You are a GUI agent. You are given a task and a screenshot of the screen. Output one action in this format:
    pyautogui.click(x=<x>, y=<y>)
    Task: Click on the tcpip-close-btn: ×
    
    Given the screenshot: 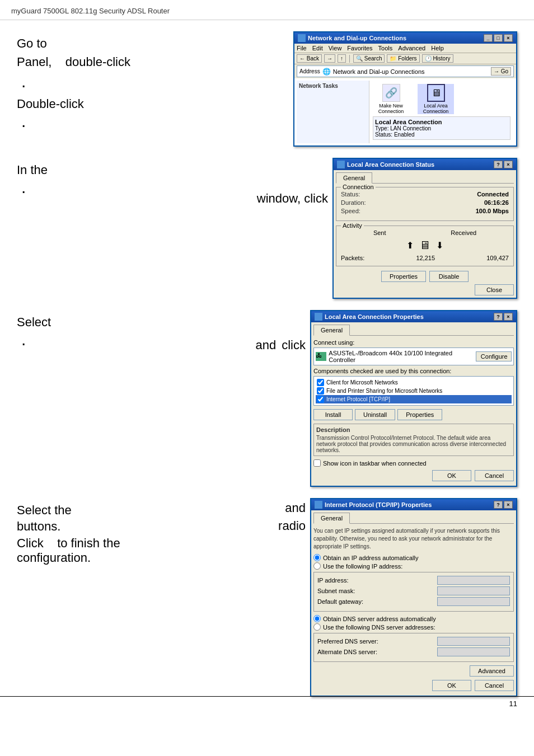 What is the action you would take?
    pyautogui.click(x=508, y=505)
    